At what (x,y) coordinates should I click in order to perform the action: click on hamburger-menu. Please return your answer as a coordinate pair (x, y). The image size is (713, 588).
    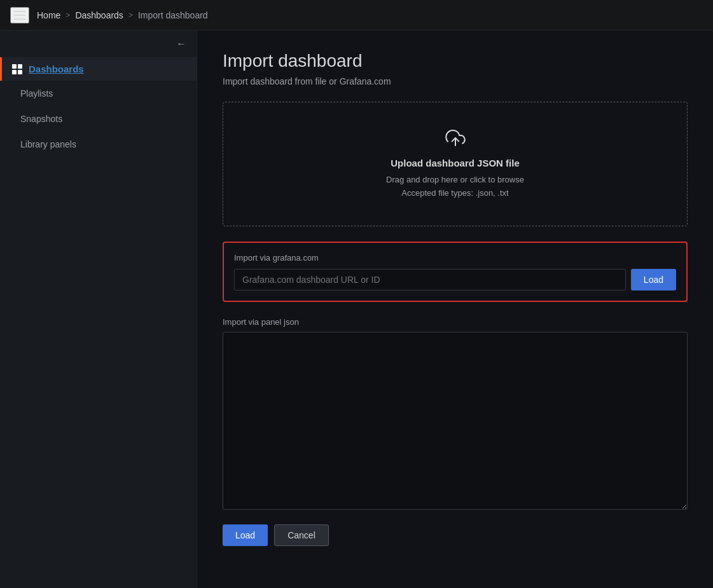
    Looking at the image, I should click on (20, 15).